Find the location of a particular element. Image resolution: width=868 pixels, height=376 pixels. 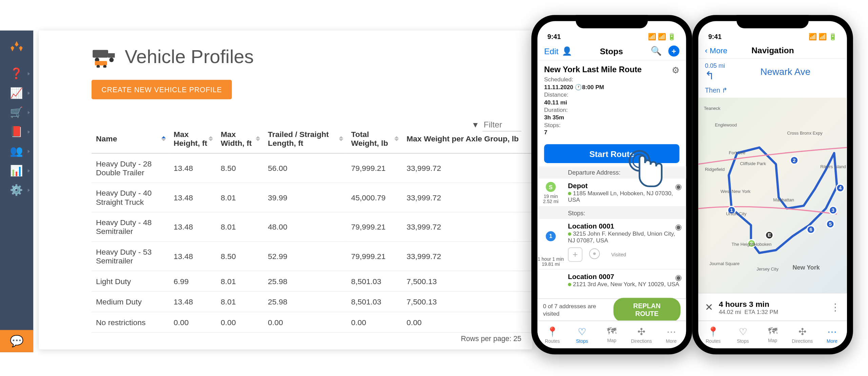

nav-title: Navigation is located at coordinates (773, 50).